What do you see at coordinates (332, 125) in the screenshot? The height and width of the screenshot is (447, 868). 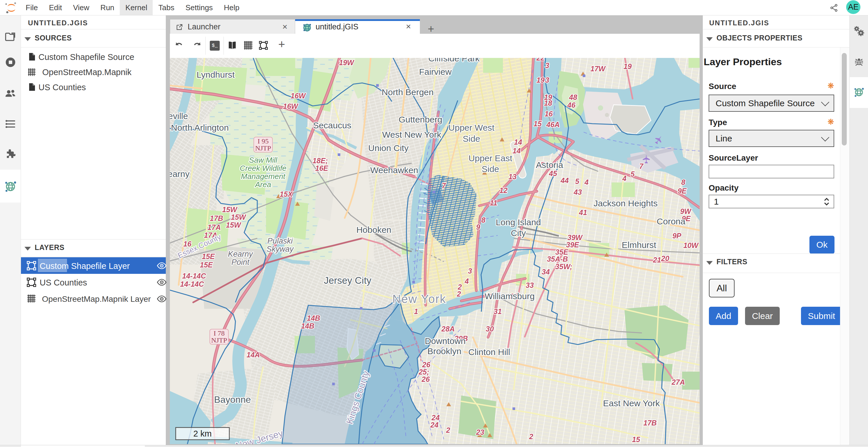 I see `svg-text: Secaucus` at bounding box center [332, 125].